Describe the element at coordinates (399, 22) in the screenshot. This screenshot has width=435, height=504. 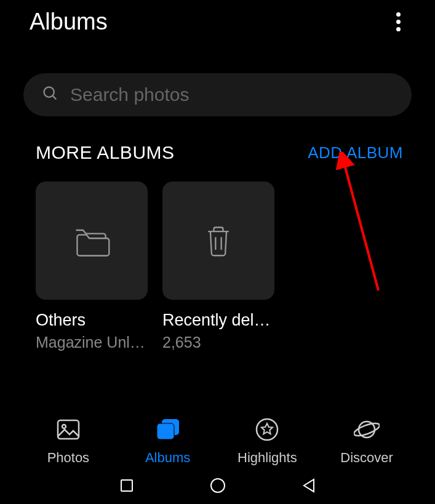
I see `more-options-button` at that location.